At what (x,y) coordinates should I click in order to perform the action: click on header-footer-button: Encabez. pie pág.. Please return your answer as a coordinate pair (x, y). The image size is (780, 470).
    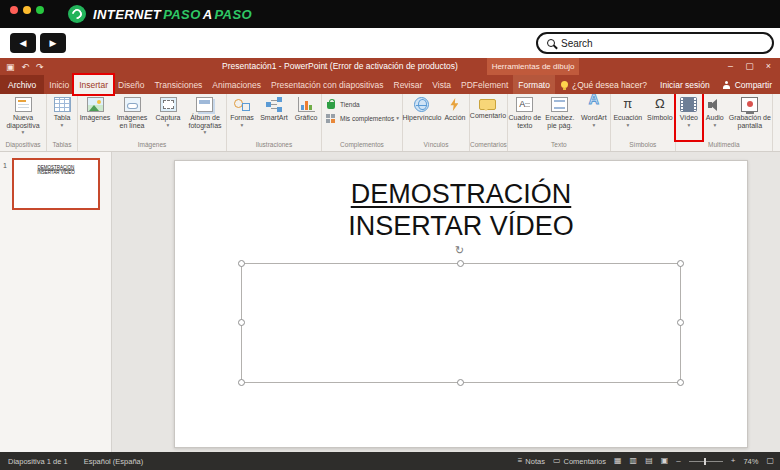
    Looking at the image, I should click on (560, 117).